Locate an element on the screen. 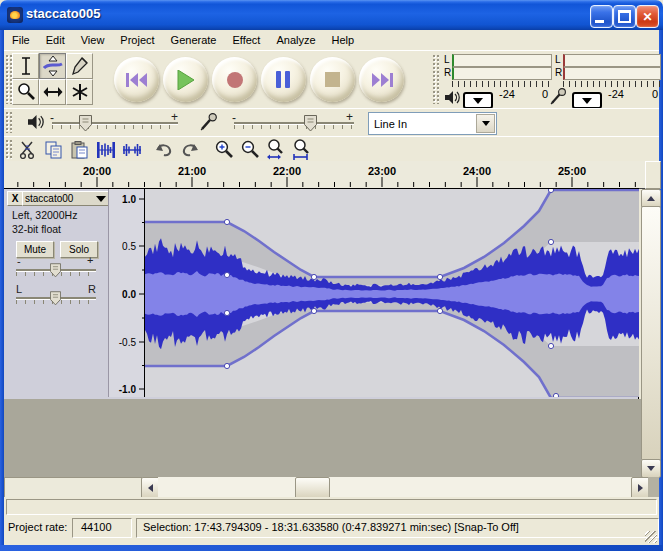 The width and height of the screenshot is (663, 551). mute-button: Mute is located at coordinates (35, 250).